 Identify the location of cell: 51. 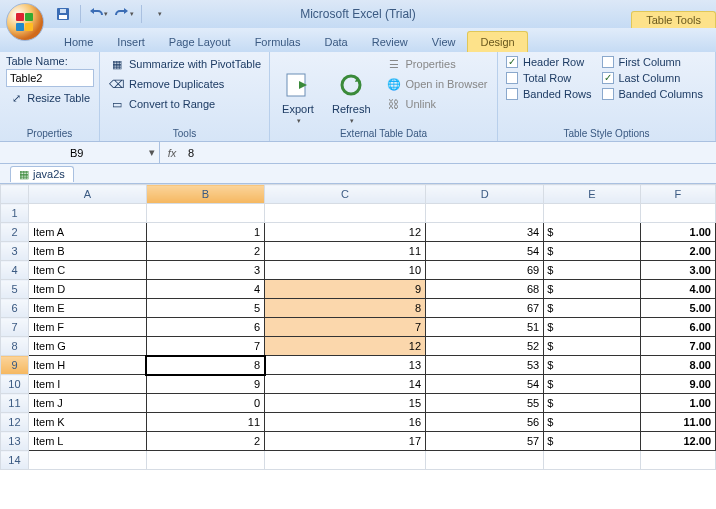
(485, 328).